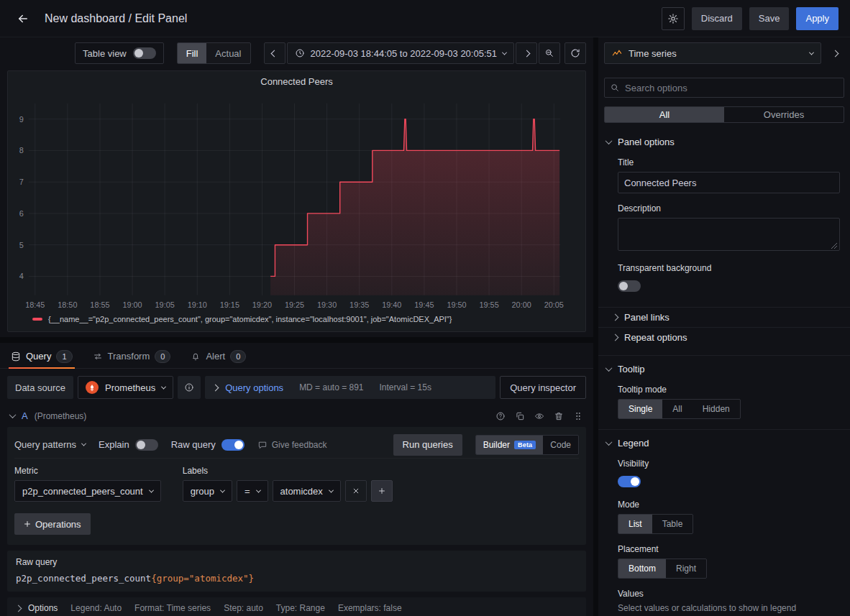  I want to click on tab-query: Query 1, so click(42, 357).